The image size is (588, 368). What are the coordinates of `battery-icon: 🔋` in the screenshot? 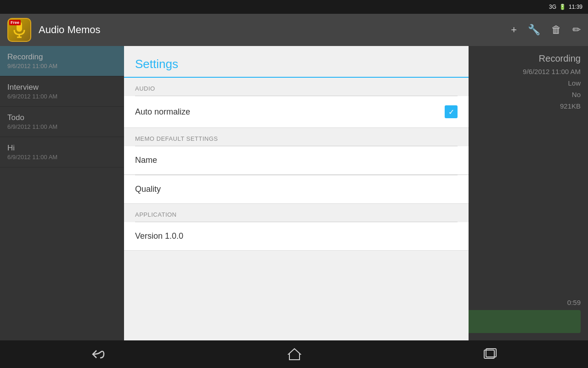 It's located at (562, 7).